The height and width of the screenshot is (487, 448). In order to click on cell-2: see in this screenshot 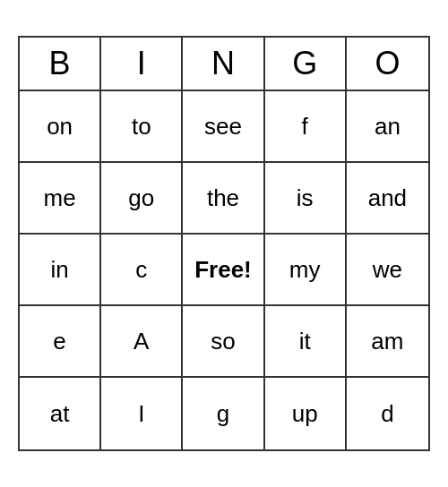, I will do `click(224, 127)`.